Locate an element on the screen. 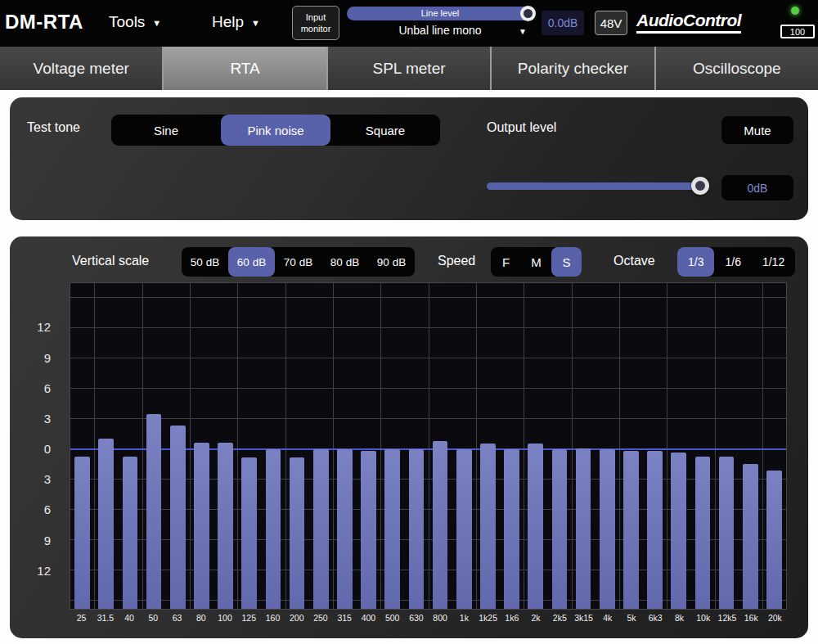 The width and height of the screenshot is (818, 644). x-axis-tick: 50 is located at coordinates (154, 618).